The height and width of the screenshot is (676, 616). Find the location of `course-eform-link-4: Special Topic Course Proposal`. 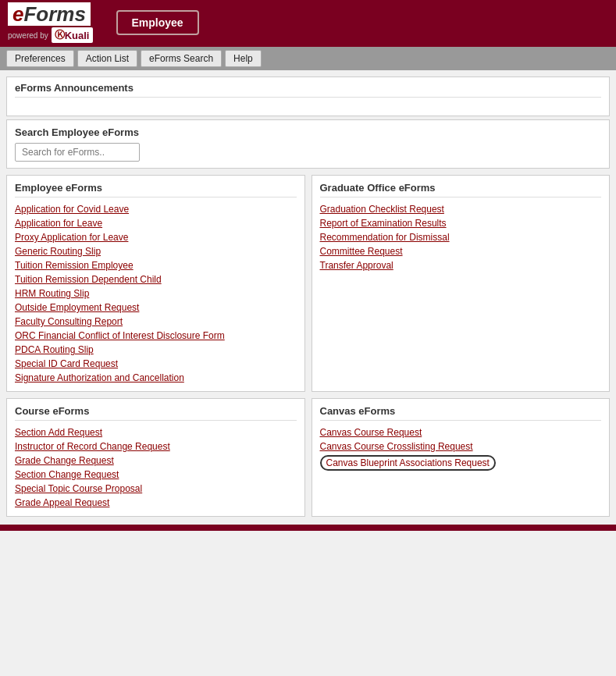

course-eform-link-4: Special Topic Course Proposal is located at coordinates (156, 489).